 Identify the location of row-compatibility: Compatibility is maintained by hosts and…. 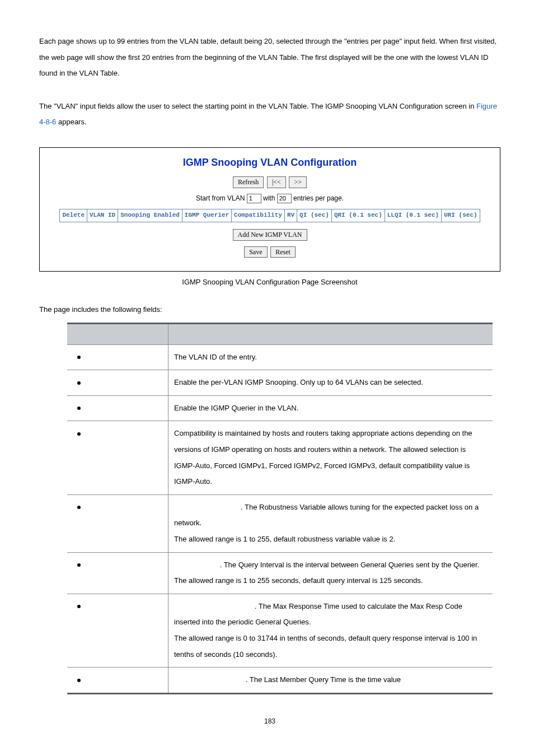
(280, 458).